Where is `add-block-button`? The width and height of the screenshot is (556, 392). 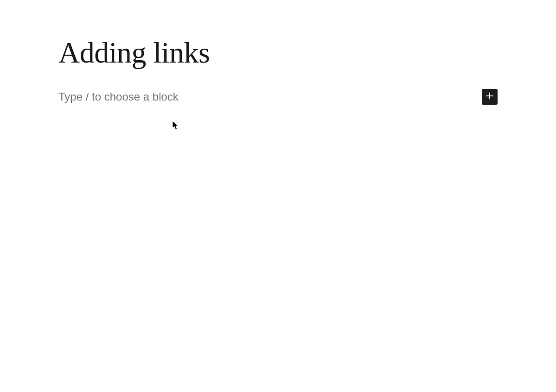
add-block-button is located at coordinates (490, 97).